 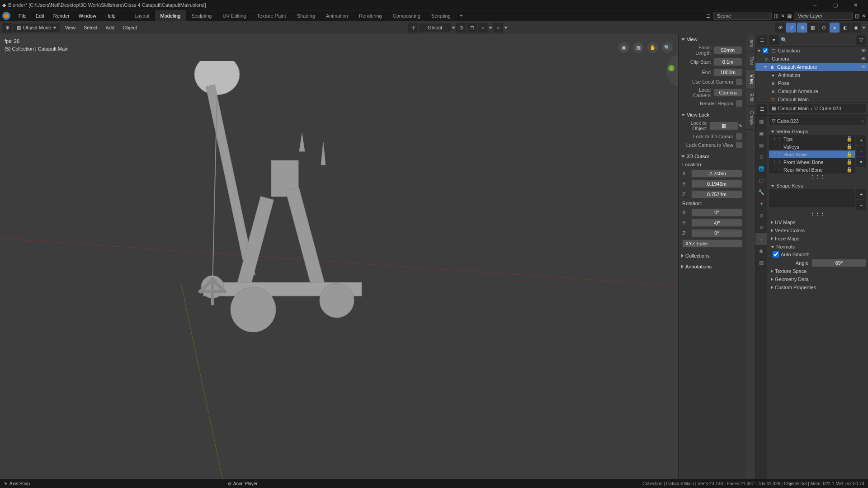 I want to click on xray-icon: ▦, so click(x=813, y=28).